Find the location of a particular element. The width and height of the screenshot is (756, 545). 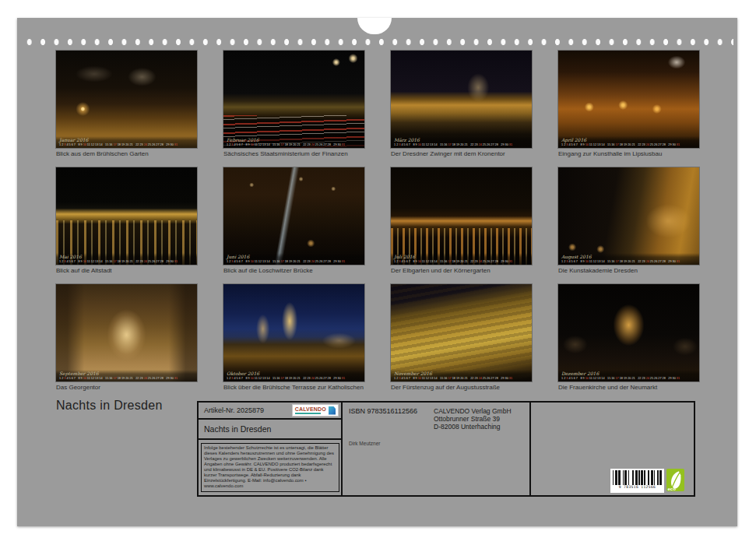

photo-caption: Der Fürstenzug auf der Augustusstraße is located at coordinates (461, 388).